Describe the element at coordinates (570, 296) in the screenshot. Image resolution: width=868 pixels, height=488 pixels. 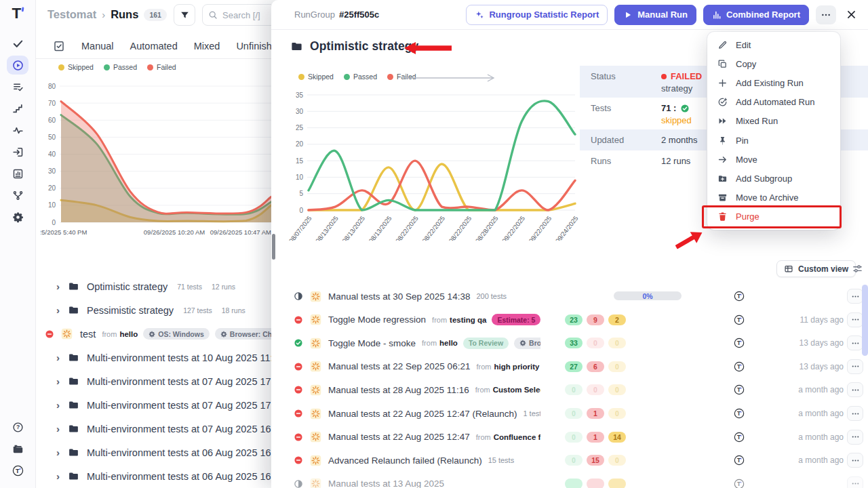
I see `run-row: Manual tests at 30 Sep 2025 14:38200 tes…` at that location.